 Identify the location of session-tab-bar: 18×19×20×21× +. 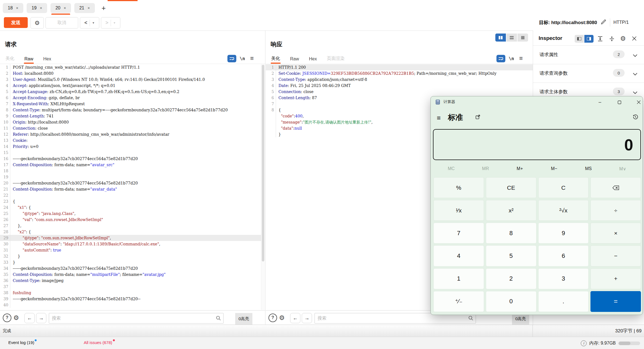
(322, 8).